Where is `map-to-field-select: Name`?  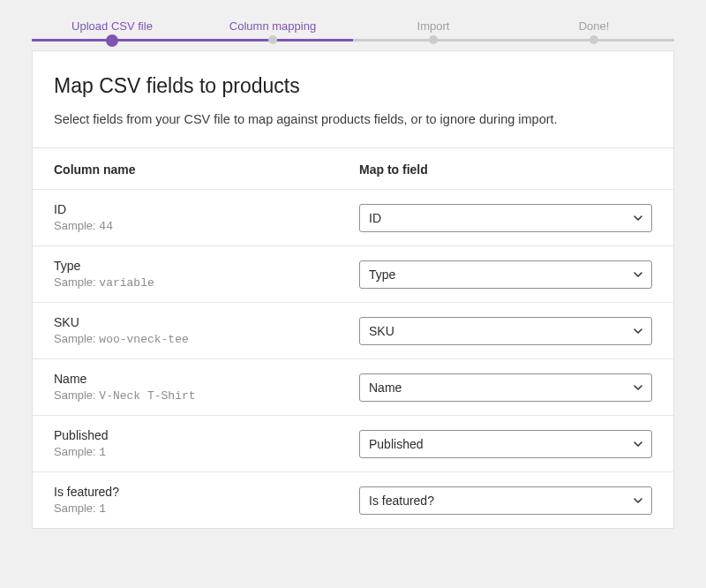 map-to-field-select: Name is located at coordinates (506, 388).